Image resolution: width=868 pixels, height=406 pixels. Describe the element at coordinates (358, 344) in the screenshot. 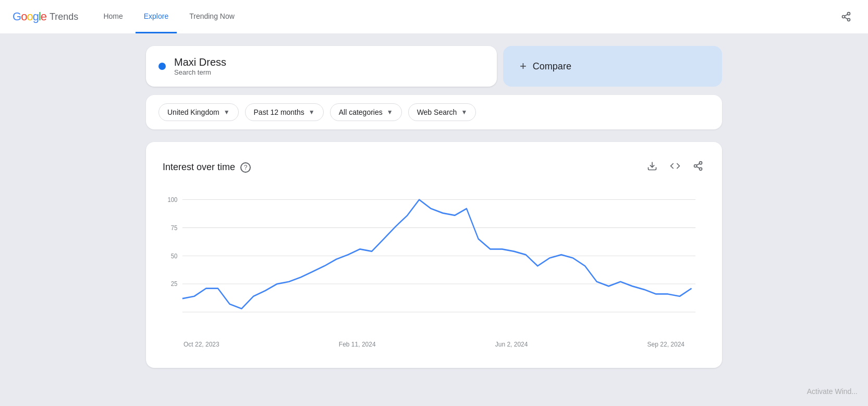

I see `x-label-2: Feb 11, 2024` at that location.